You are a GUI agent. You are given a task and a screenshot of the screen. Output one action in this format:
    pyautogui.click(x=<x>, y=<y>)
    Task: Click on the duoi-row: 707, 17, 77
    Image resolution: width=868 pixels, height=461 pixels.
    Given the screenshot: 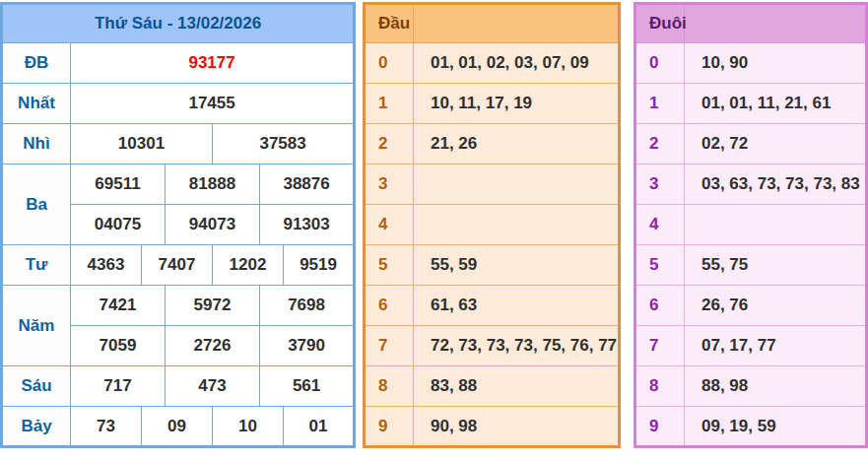 What is the action you would take?
    pyautogui.click(x=751, y=347)
    